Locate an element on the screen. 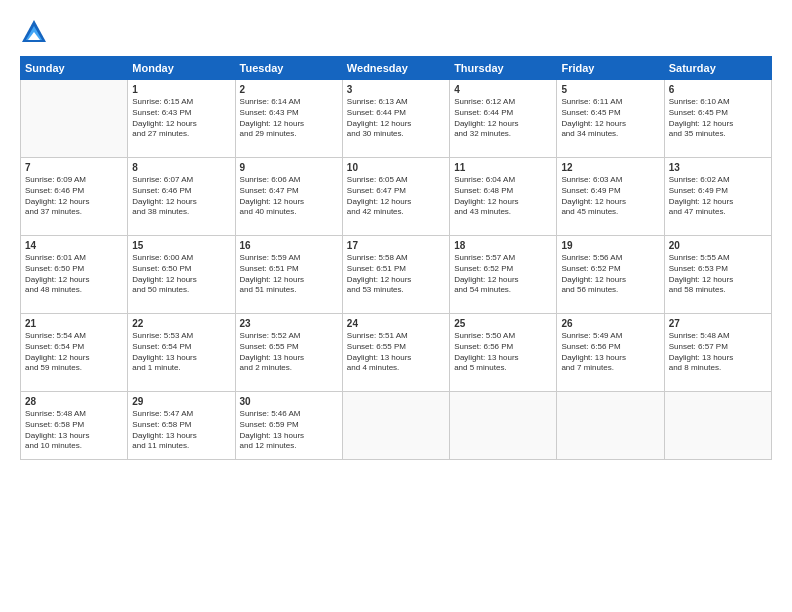 The image size is (792, 612). cell-content: Sunrise: 6:12 AM Sunset: 6:44 PM Dayligh… is located at coordinates (503, 118).